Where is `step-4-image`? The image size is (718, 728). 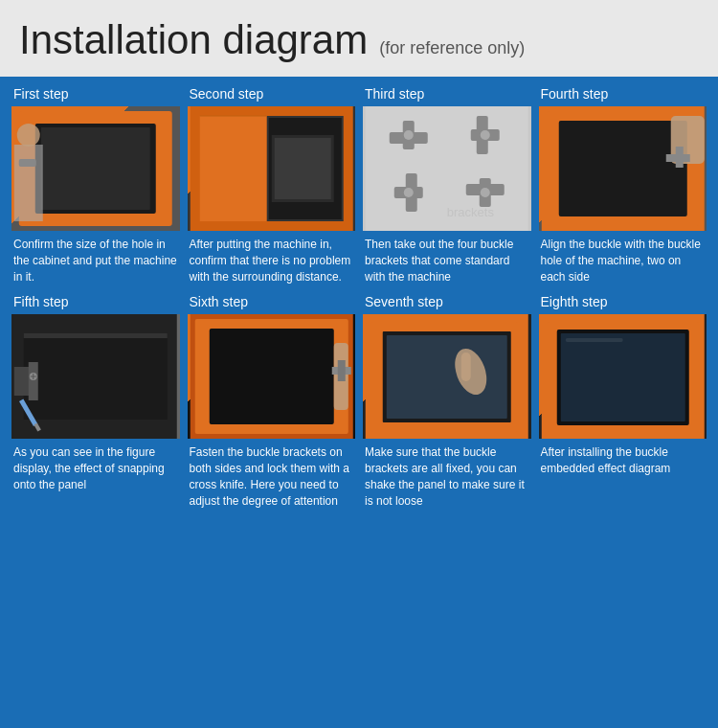 step-4-image is located at coordinates (623, 169).